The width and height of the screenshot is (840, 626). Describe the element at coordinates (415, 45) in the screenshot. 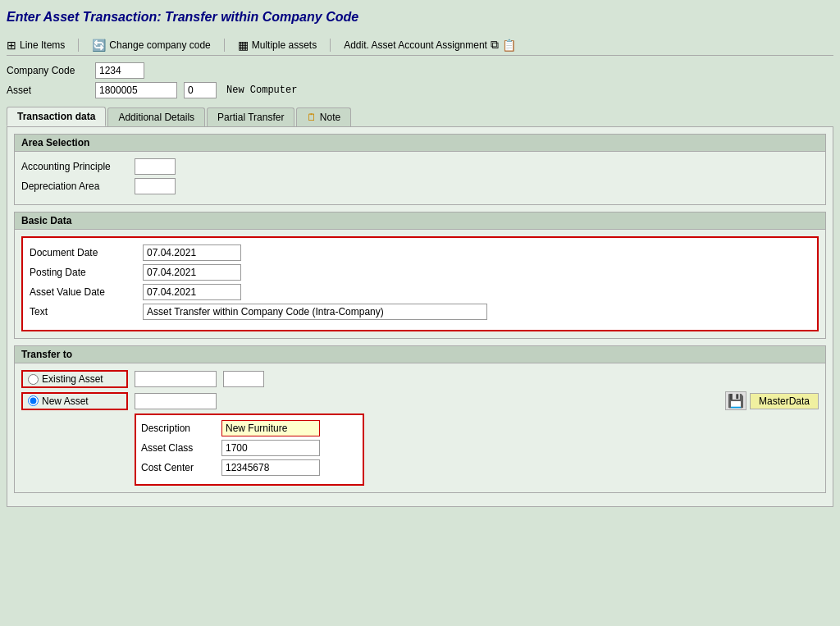

I see `assignment-label: Addit. Asset Account Assignment` at that location.